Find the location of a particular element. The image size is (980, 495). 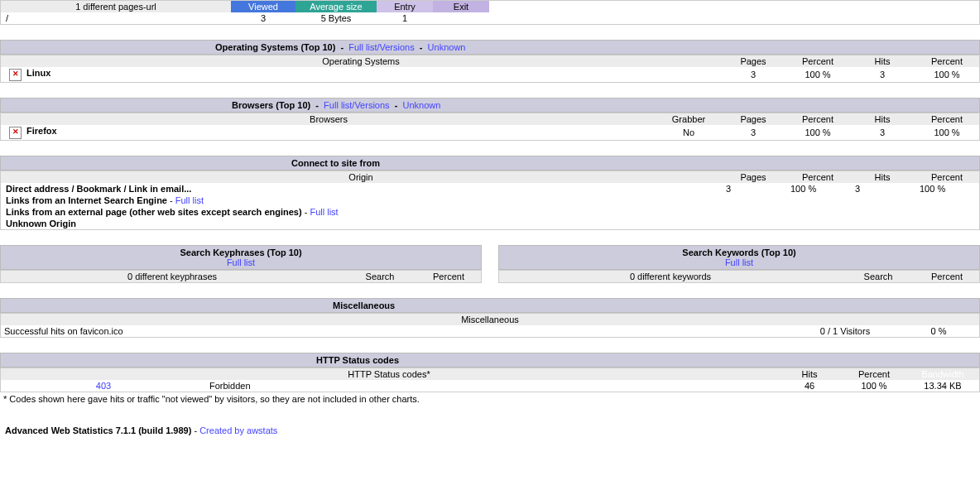

origin-se-fulllist: Full list is located at coordinates (190, 200).